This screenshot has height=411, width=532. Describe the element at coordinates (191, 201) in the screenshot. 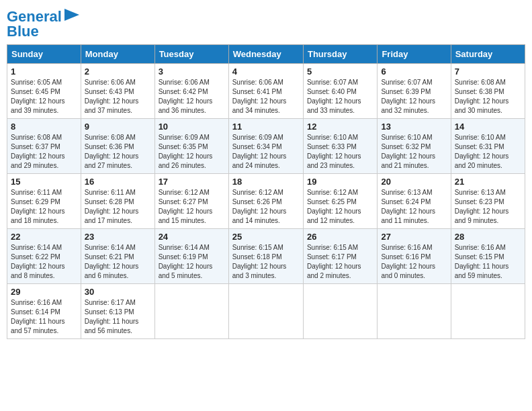

I see `calendar-day-cell: 17Sunrise: 6:12 AM Sunset: 6:27 PM Dayli…` at that location.